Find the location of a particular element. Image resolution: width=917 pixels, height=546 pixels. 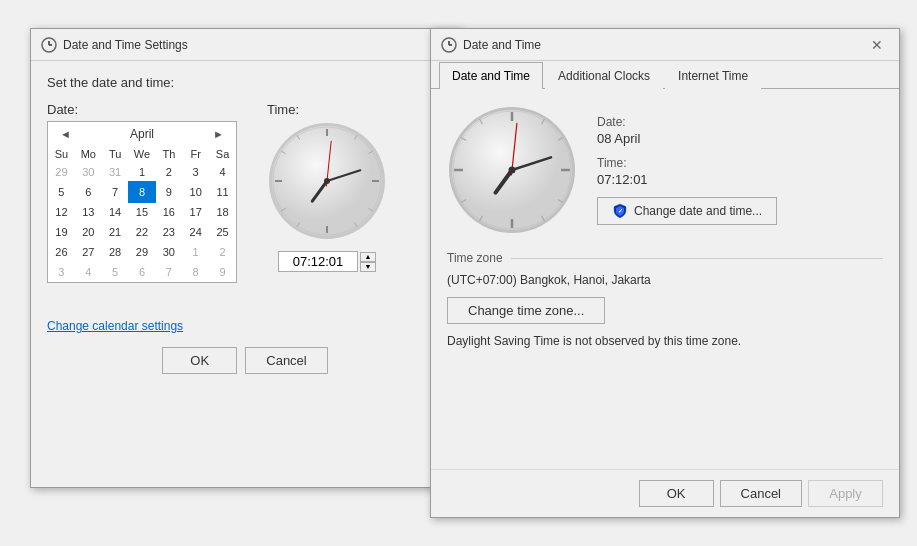

timezone-value: (UTC+07:00) Bangkok, Hanoi, Jakarta is located at coordinates (665, 280).